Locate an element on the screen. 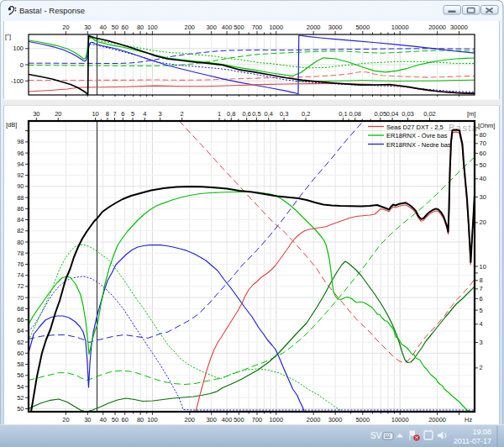 This screenshot has height=447, width=504. svg-text: 0,2 is located at coordinates (306, 114).